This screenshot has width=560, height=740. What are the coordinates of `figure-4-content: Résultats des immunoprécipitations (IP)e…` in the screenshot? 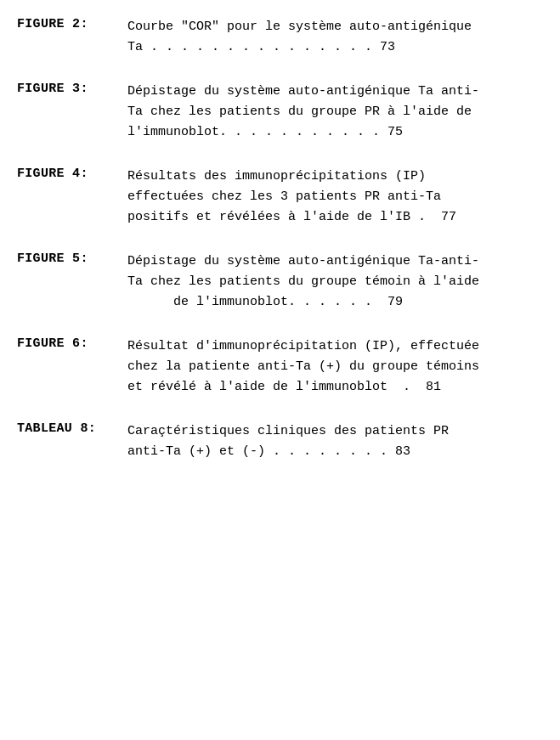 It's located at (331, 197).